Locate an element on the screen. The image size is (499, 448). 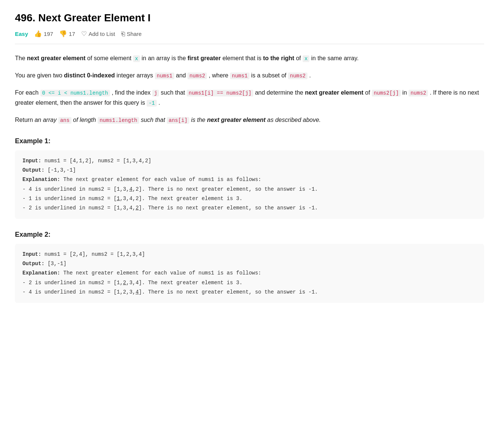
likes-button: 👍 197 is located at coordinates (43, 34).